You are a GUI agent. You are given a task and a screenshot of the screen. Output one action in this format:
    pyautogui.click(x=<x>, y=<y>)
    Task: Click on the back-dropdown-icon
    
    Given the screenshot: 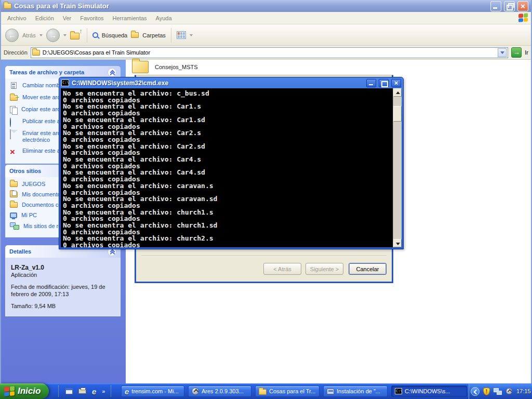 What is the action you would take?
    pyautogui.click(x=41, y=35)
    